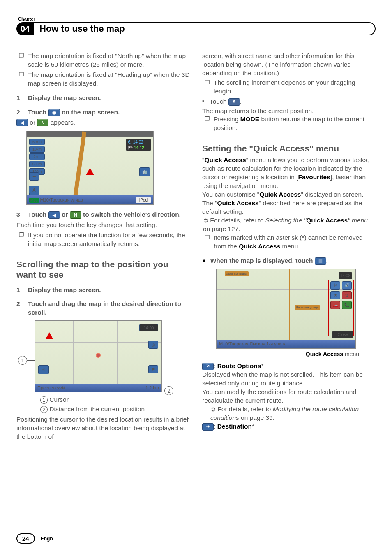 Image resolution: width=392 pixels, height=556 pixels. I want to click on direction-a-button: A, so click(34, 190).